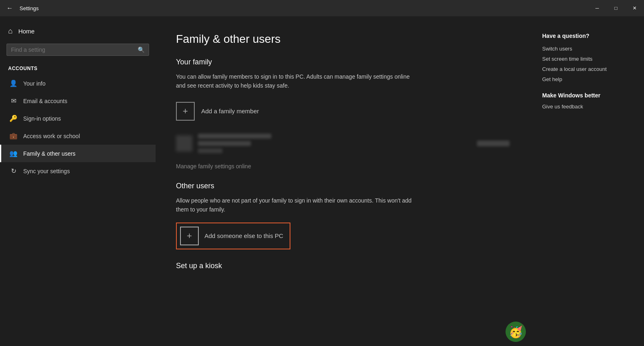 This screenshot has width=644, height=346. What do you see at coordinates (516, 332) in the screenshot?
I see `mascot-face-icon: 🥳` at bounding box center [516, 332].